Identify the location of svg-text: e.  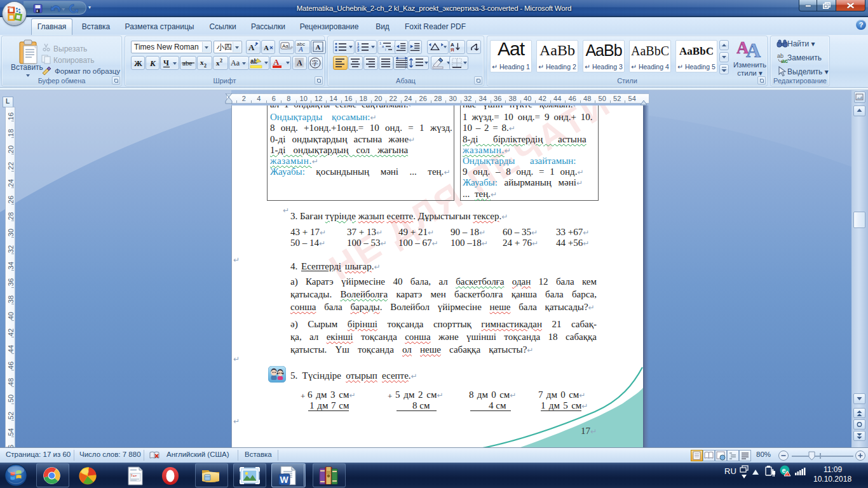
(784, 470).